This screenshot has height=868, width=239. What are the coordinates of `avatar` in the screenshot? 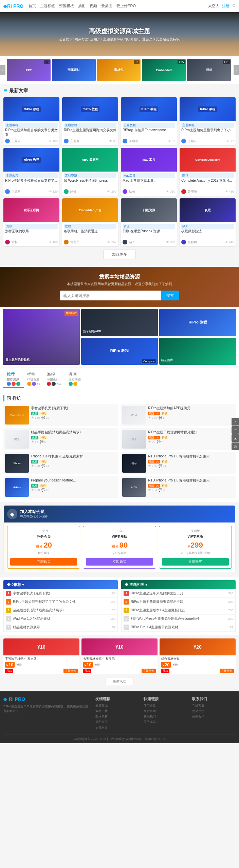 It's located at (66, 141).